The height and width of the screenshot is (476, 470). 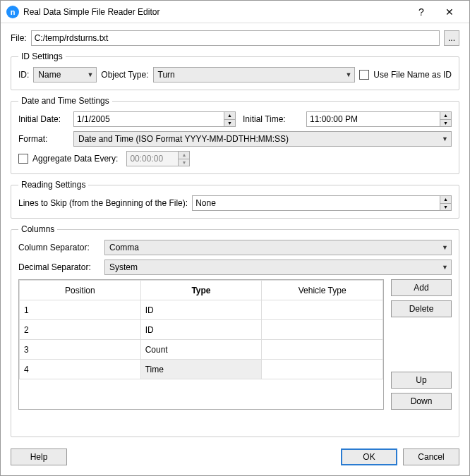 I want to click on table-row: 2ID, so click(x=202, y=330).